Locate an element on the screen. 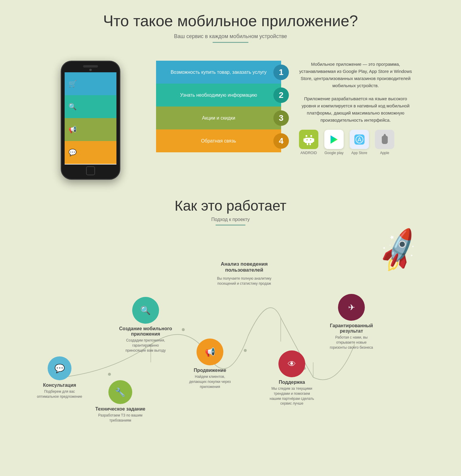 The height and width of the screenshot is (476, 461). android-icon is located at coordinates (309, 139).